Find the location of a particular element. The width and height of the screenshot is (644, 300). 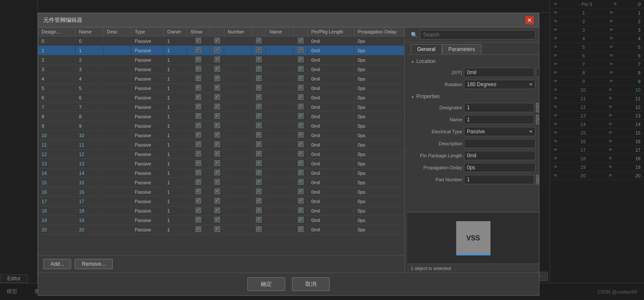

col-designator: Design... is located at coordinates (57, 32).